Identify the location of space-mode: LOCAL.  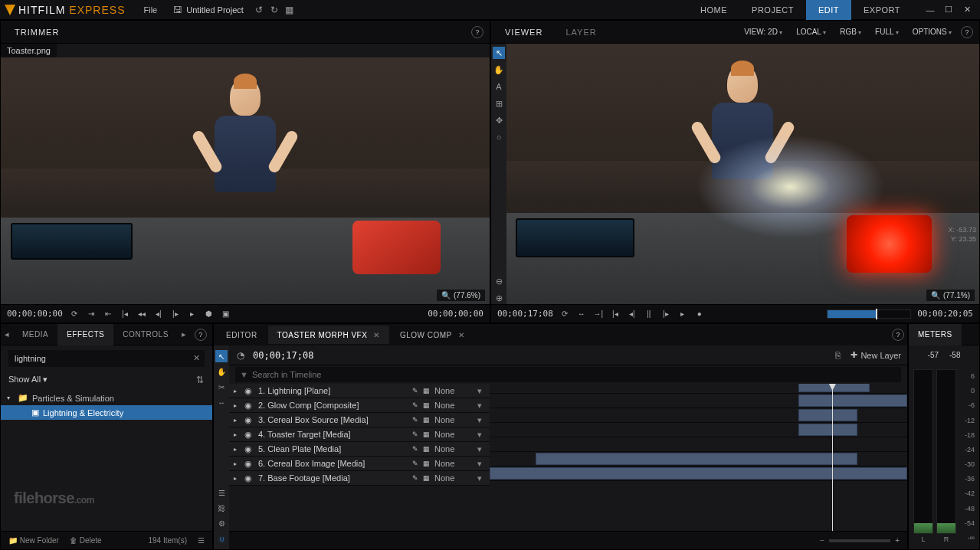
(811, 32).